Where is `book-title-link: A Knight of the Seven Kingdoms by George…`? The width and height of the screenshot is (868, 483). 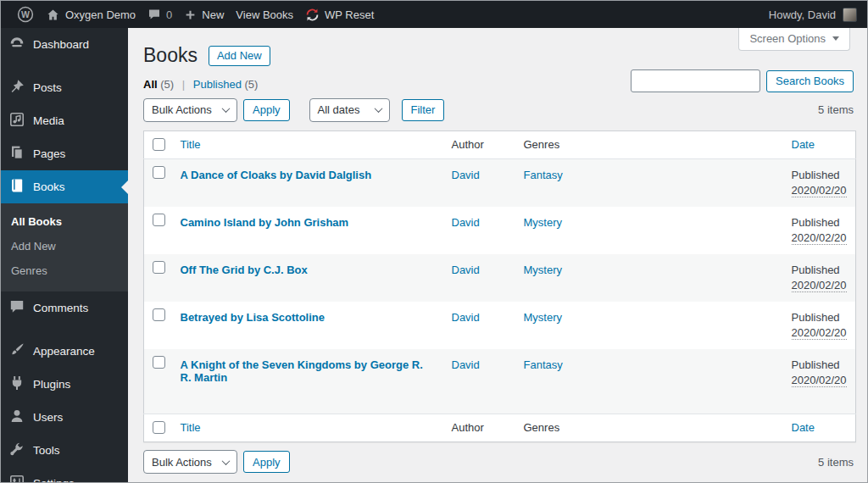
book-title-link: A Knight of the Seven Kingdoms by George… is located at coordinates (302, 371).